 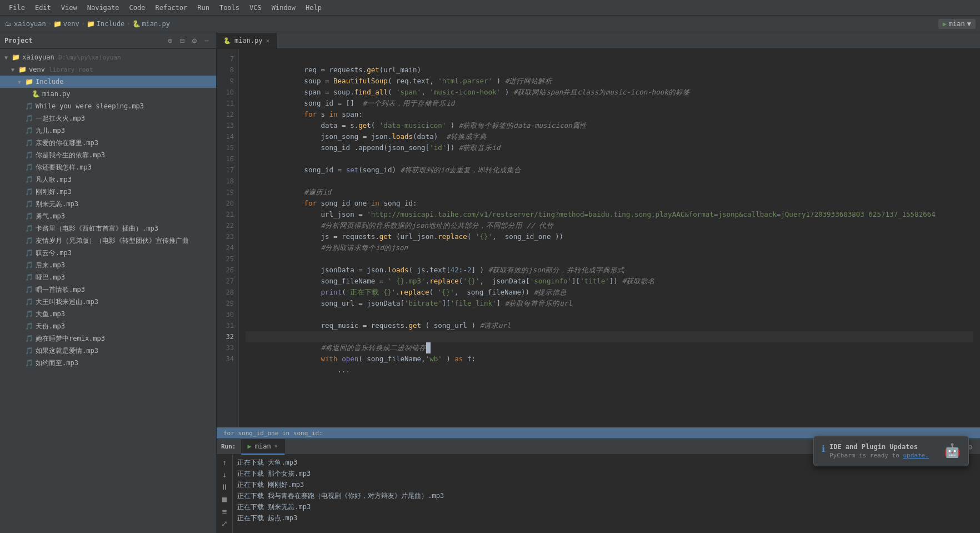 What do you see at coordinates (22, 69) in the screenshot?
I see `venv-folder-icon: 📁` at bounding box center [22, 69].